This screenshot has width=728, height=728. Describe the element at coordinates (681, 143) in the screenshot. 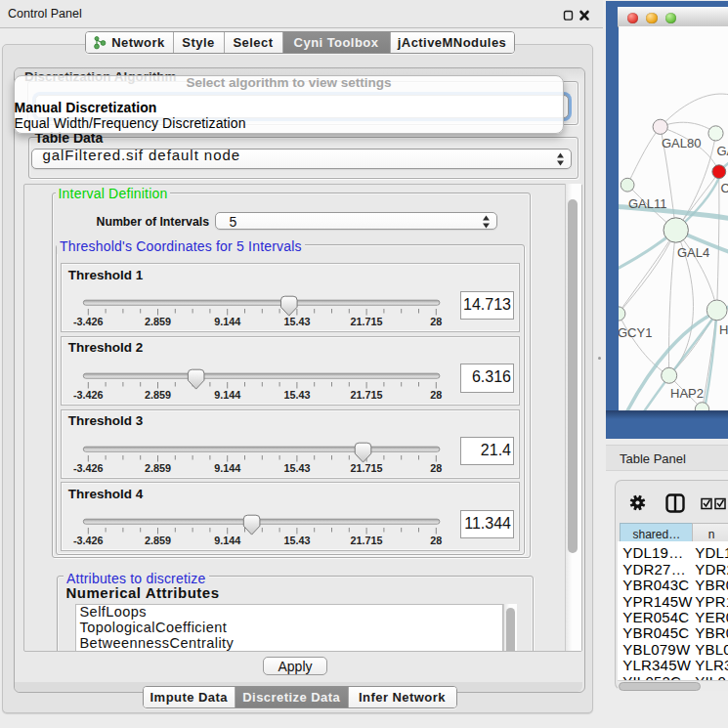

I see `svg-text: GAL80` at that location.